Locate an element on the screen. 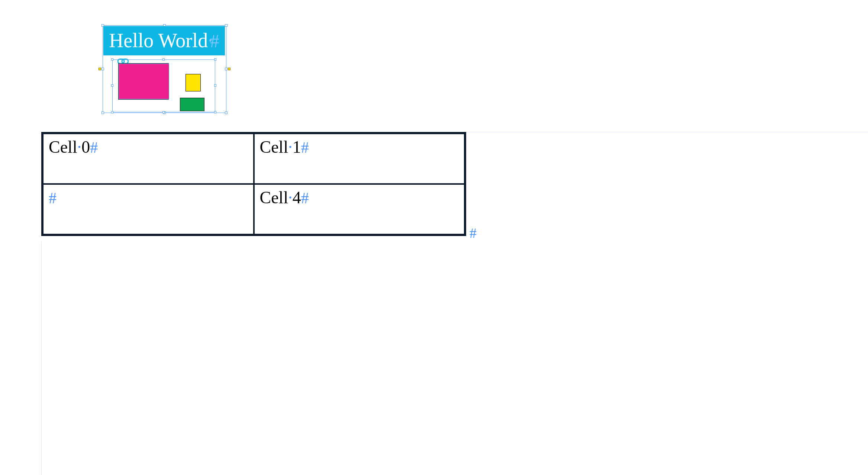 Image resolution: width=868 pixels, height=475 pixels. page-guide-vertical is located at coordinates (42, 358).